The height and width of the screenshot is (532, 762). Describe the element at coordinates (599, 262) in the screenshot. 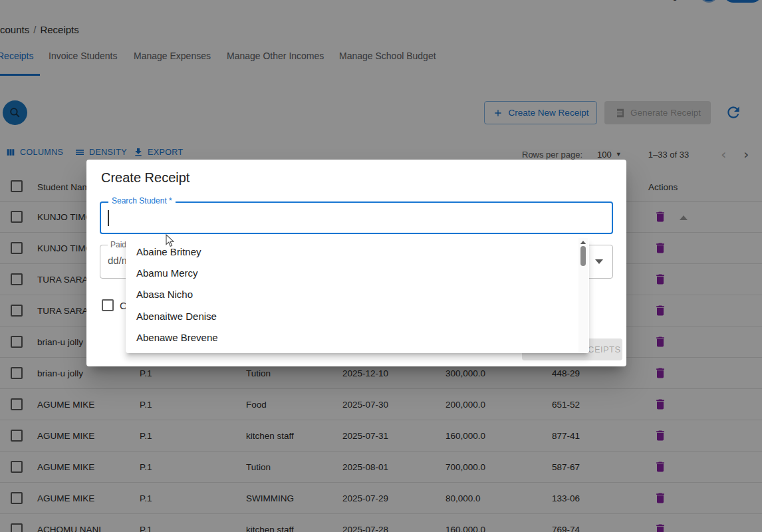

I see `select-chevron-down-icon` at that location.